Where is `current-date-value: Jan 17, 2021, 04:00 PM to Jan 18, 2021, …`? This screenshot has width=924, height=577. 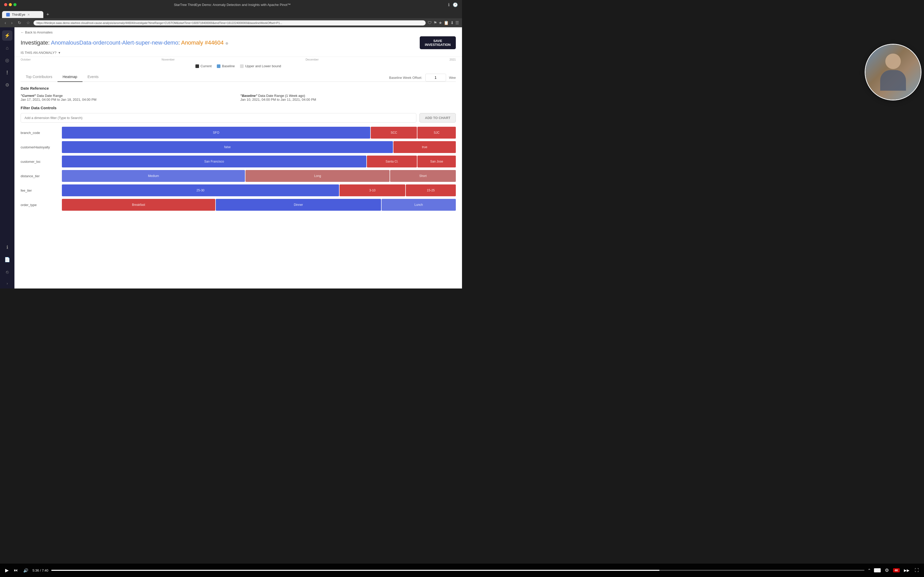 current-date-value: Jan 17, 2021, 04:00 PM to Jan 18, 2021, … is located at coordinates (128, 100).